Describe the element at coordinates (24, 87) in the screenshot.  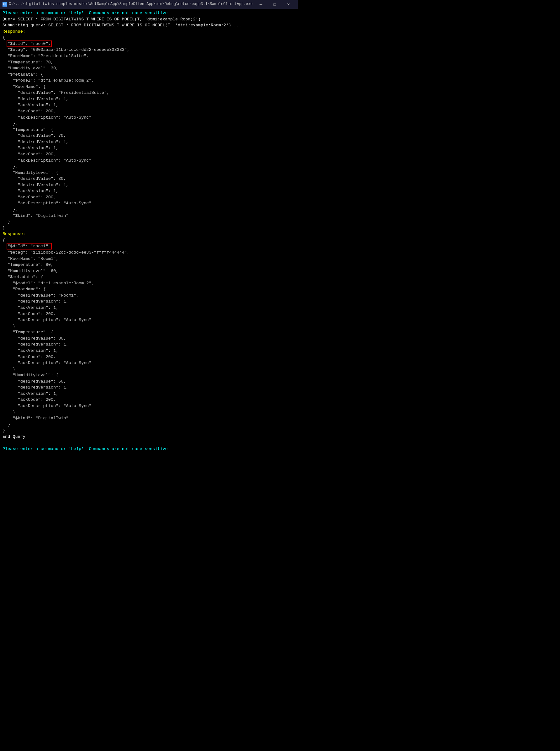
I see `roomname-meta-open: "RoomName": {` at that location.